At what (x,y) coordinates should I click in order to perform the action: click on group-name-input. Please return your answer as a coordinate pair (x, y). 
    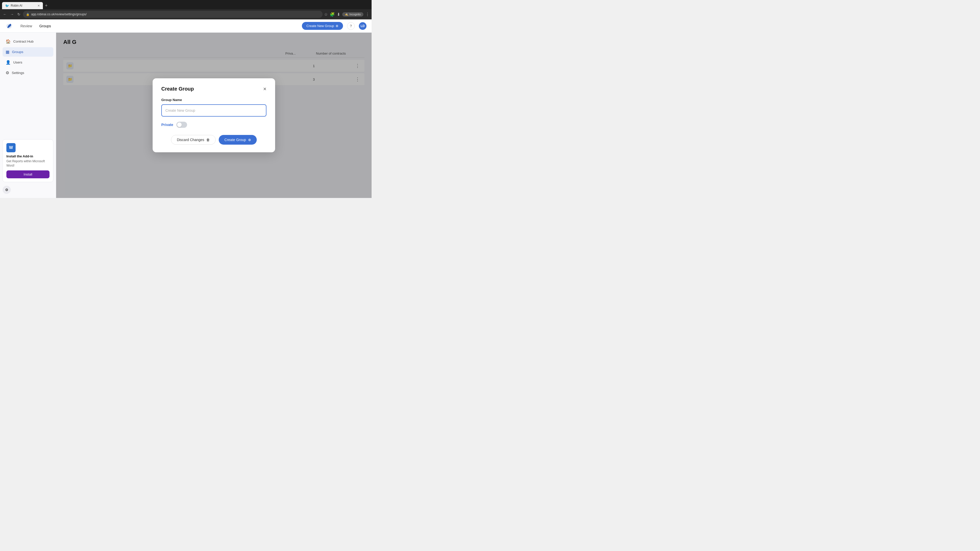
    Looking at the image, I should click on (214, 110).